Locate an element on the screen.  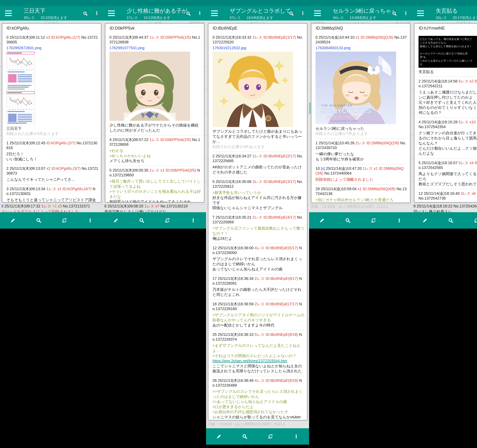
post-image-girl-green is located at coordinates (150, 86).